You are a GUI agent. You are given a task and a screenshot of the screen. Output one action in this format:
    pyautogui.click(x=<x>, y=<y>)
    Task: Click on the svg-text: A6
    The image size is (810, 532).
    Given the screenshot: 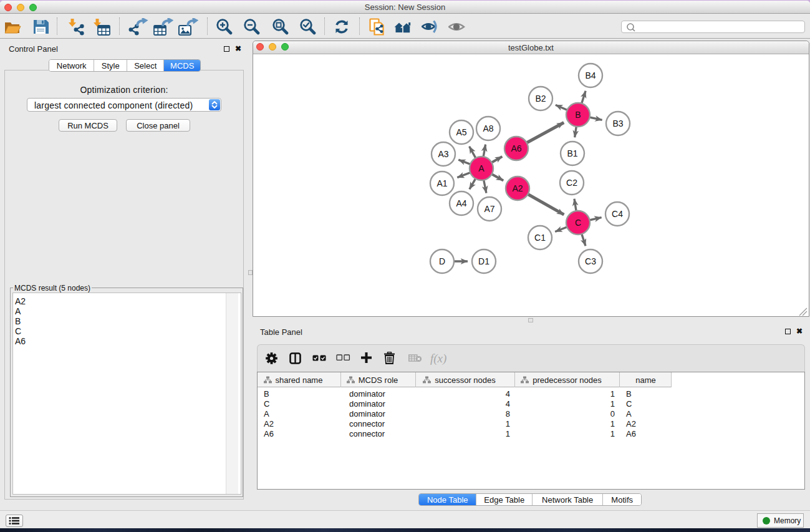 What is the action you would take?
    pyautogui.click(x=516, y=148)
    